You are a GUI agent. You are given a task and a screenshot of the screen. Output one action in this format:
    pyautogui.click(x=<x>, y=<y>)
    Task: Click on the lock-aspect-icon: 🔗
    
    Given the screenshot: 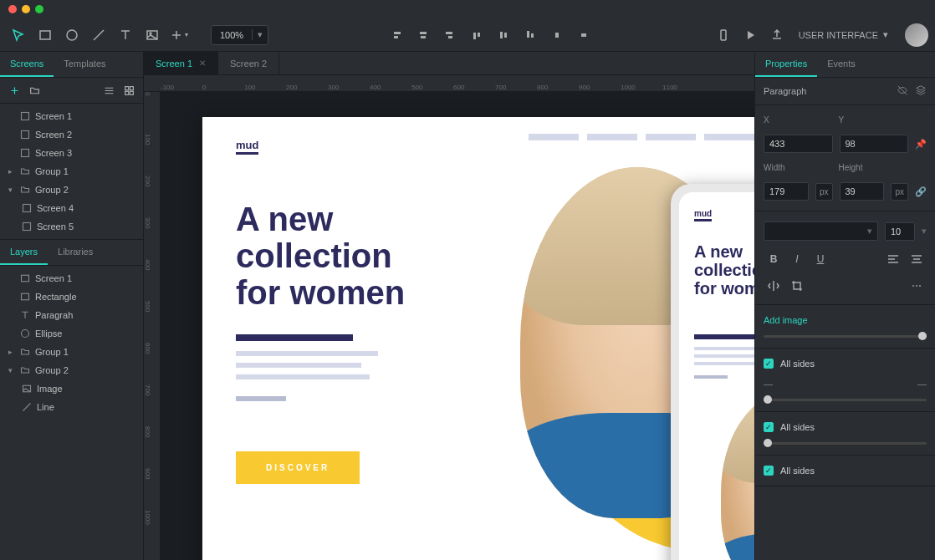 What is the action you would take?
    pyautogui.click(x=921, y=192)
    